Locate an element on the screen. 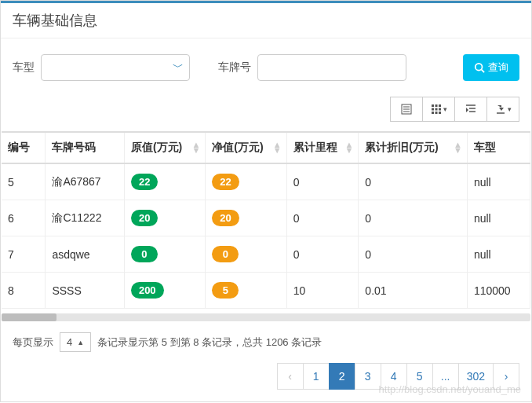  badge-original: 0 is located at coordinates (144, 255).